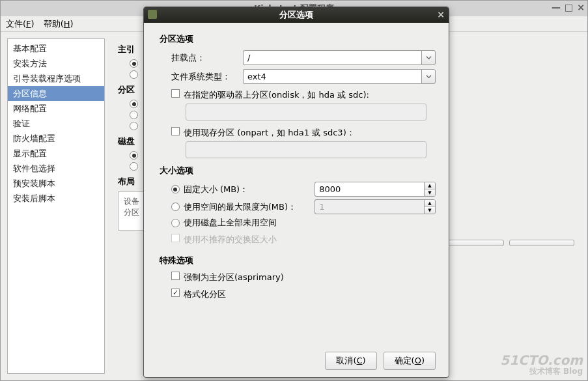  I want to click on ondisk-input, so click(306, 112).